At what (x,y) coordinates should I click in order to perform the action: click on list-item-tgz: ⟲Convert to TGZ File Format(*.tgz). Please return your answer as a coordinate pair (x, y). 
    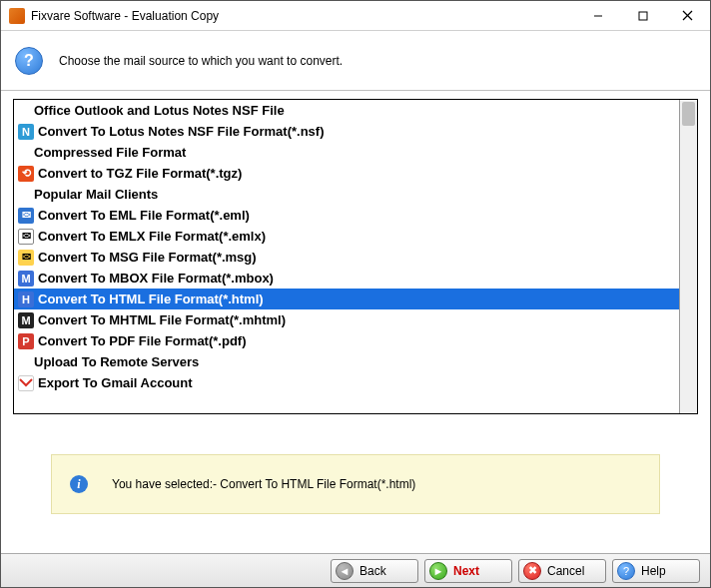
    Looking at the image, I should click on (347, 174).